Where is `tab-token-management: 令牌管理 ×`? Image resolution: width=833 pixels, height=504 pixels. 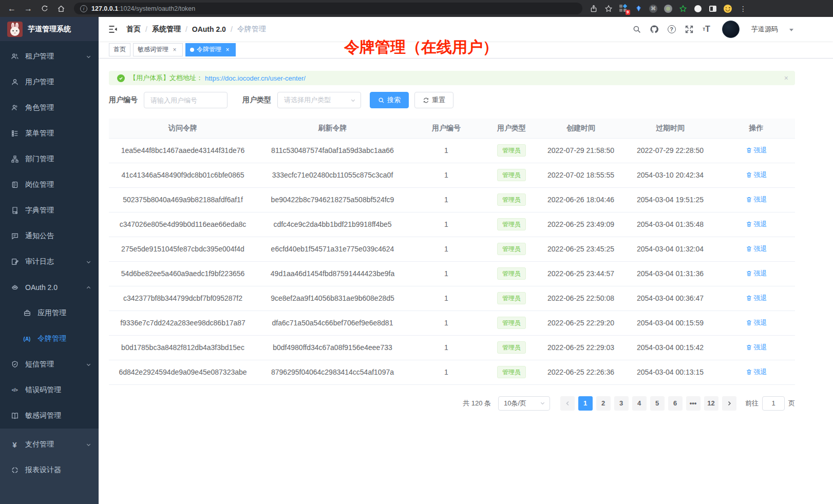 tab-token-management: 令牌管理 × is located at coordinates (211, 50).